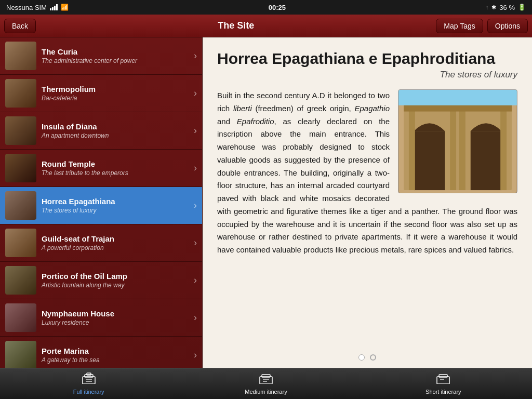 The height and width of the screenshot is (399, 532). What do you see at coordinates (195, 355) in the screenshot?
I see `chevron-icon-8: ›` at bounding box center [195, 355].